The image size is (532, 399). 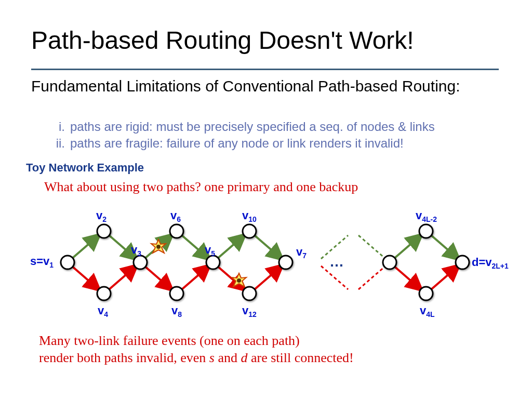 What do you see at coordinates (249, 216) in the screenshot?
I see `label-v10: v10` at bounding box center [249, 216].